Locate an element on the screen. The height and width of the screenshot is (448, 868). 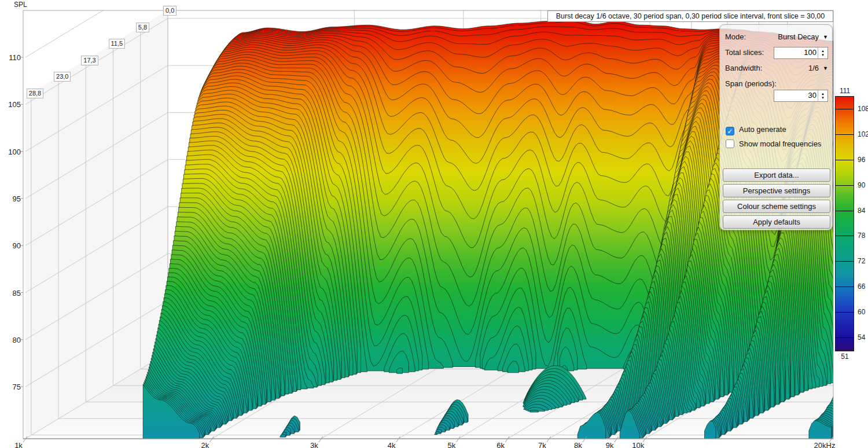
plot-status-bar: Burst decay 1/6 octave, 30 period span, … is located at coordinates (690, 16).